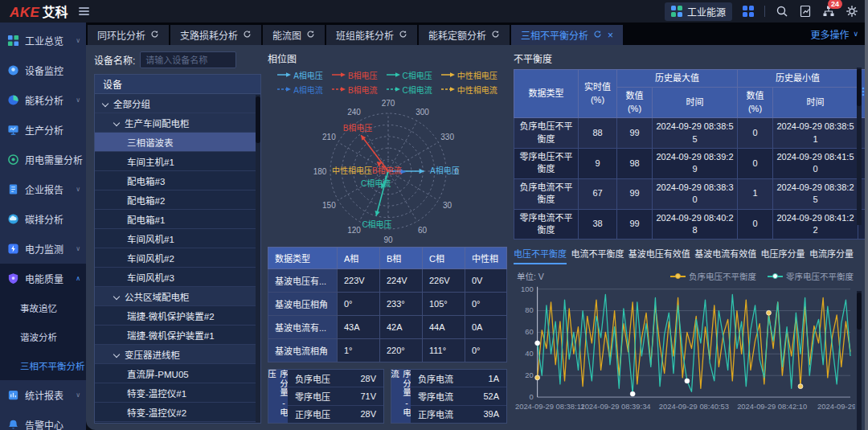  I want to click on workspace-switcher: 工业能源, so click(698, 11).